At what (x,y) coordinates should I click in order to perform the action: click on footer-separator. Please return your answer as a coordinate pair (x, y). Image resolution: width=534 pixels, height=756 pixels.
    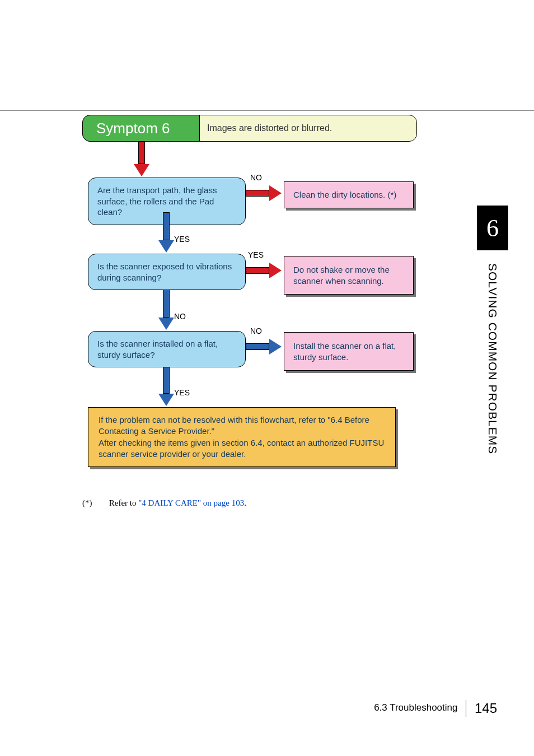
    Looking at the image, I should click on (466, 708).